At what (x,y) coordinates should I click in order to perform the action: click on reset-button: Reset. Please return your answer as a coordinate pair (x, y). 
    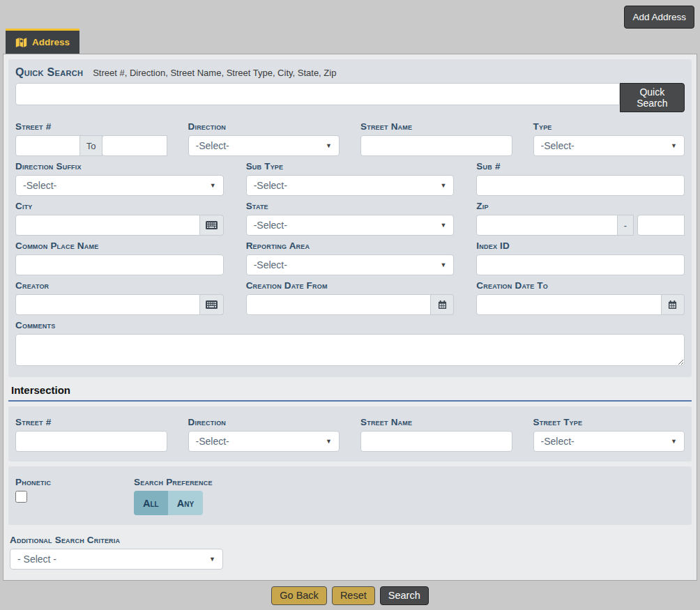
    Looking at the image, I should click on (353, 595).